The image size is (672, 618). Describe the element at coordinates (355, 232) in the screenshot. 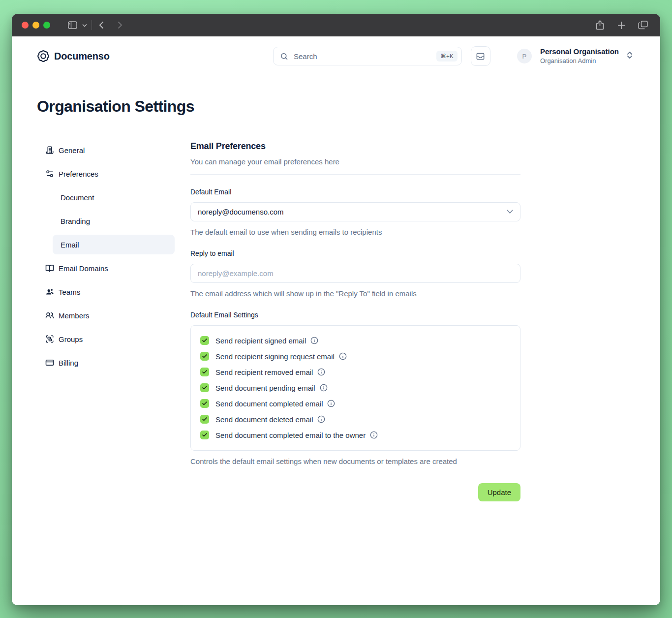

I see `default-email-helper: The default email to use when sending em…` at that location.